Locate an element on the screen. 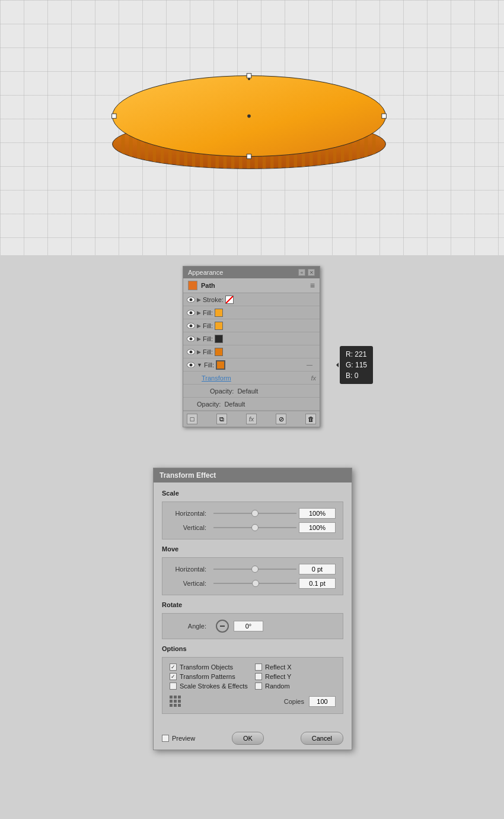 This screenshot has width=504, height=819. transform-objects-option: Transform Objects is located at coordinates (210, 667).